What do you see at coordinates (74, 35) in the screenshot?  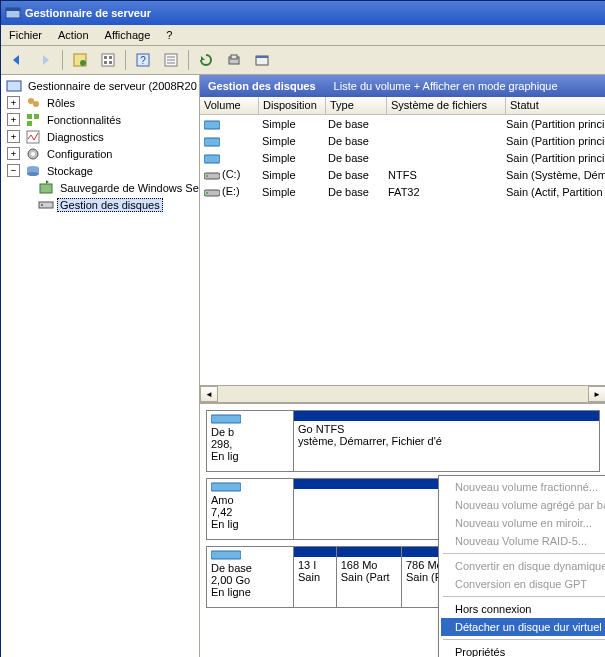 I see `menu-action: Action` at bounding box center [74, 35].